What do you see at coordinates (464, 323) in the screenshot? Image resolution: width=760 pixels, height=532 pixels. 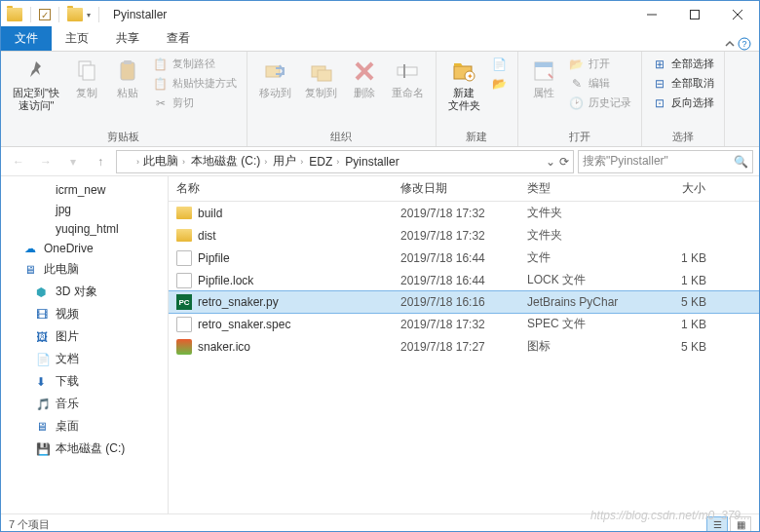 I see `file-row: retro_snaker.spec2019/7/18 17:32SPEC 文件1…` at bounding box center [464, 323].